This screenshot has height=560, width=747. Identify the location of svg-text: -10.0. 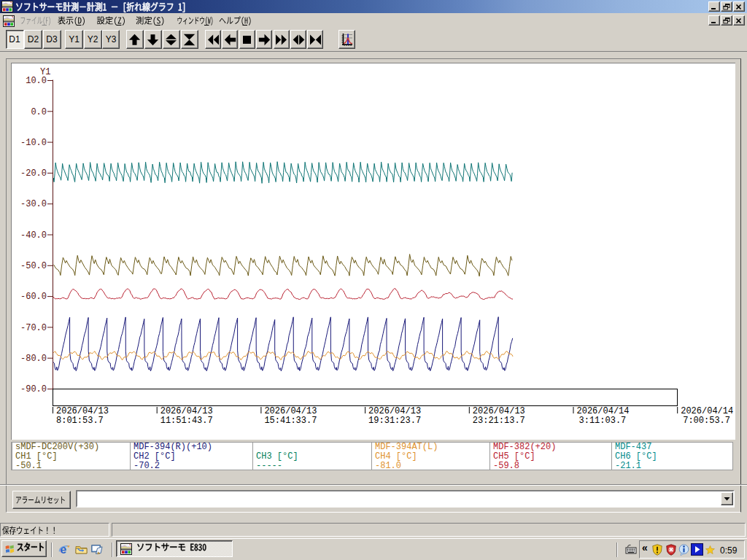
(34, 143).